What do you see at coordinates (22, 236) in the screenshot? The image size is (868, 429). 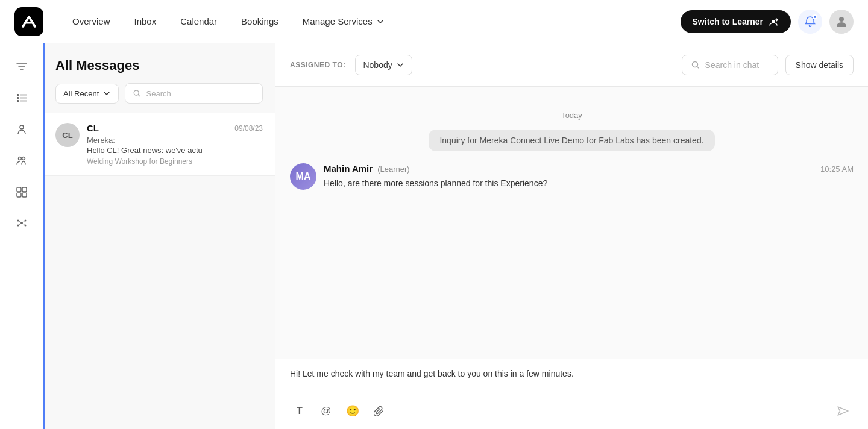 I see `sidebar` at bounding box center [22, 236].